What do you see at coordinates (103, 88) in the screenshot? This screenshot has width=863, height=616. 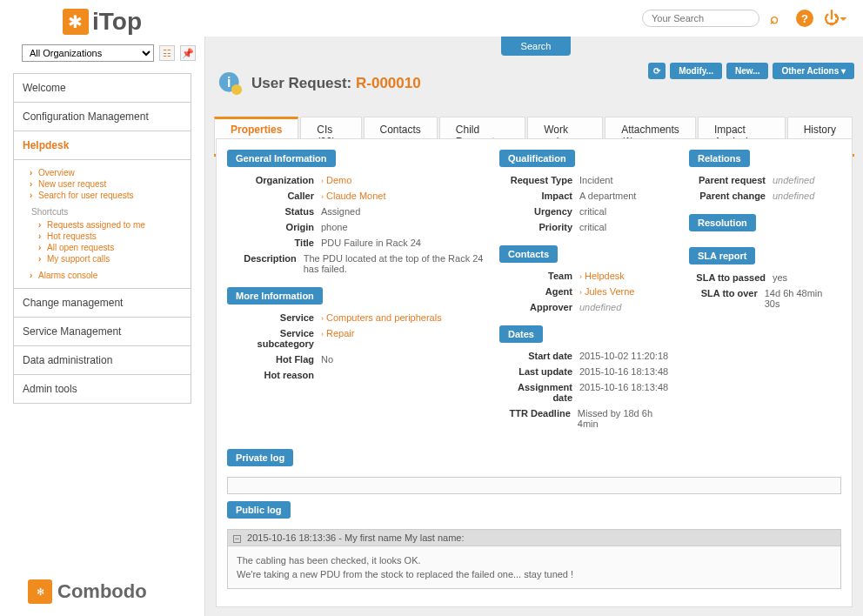 I see `nav-welcome: Welcome` at bounding box center [103, 88].